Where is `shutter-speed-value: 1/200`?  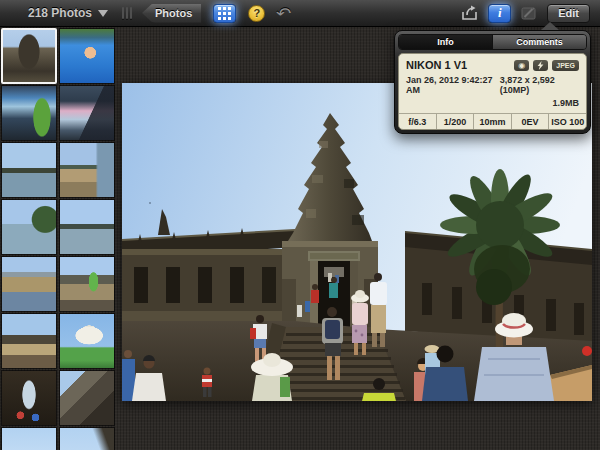
shutter-speed-value: 1/200 is located at coordinates (455, 122).